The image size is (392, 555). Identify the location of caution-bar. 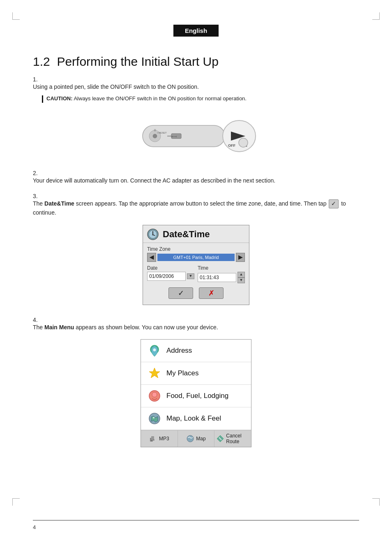
(43, 99).